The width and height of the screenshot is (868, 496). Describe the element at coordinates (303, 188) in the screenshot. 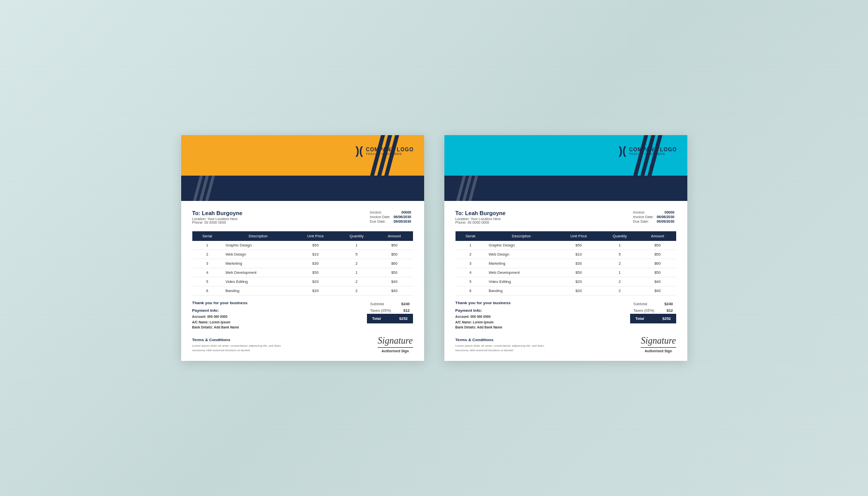

I see `header-dark-bar` at that location.